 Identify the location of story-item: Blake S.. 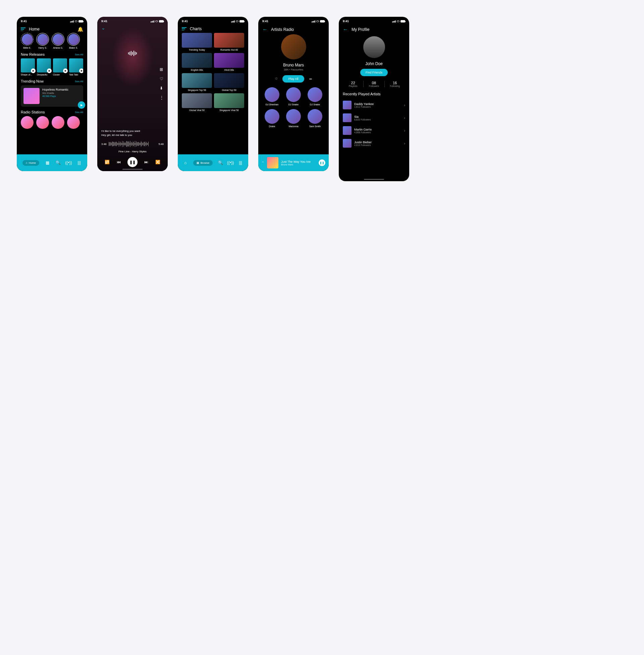
(73, 41).